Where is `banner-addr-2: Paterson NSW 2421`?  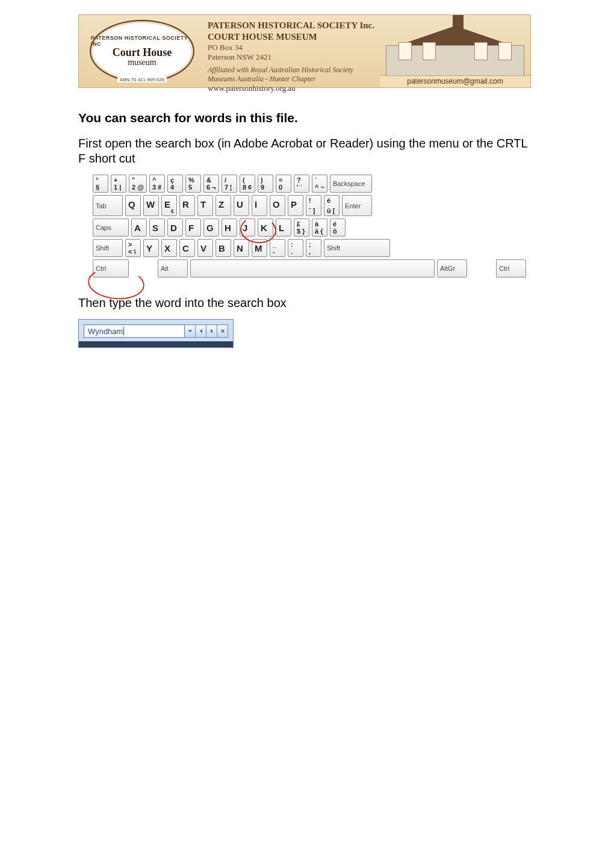 banner-addr-2: Paterson NSW 2421 is located at coordinates (293, 57).